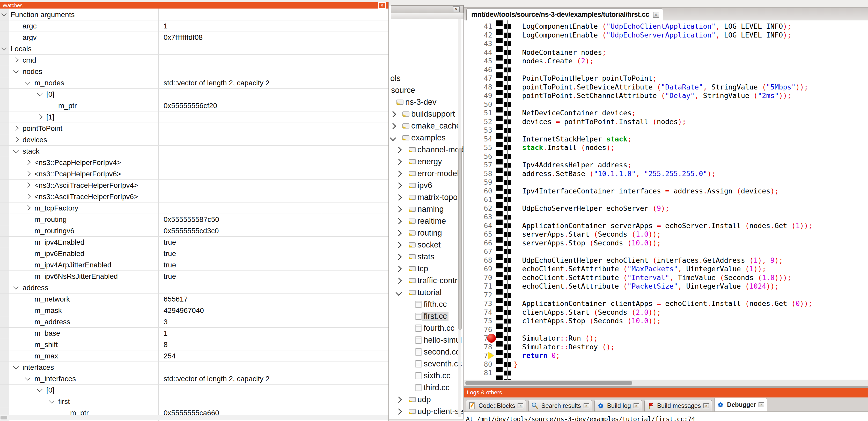 The image size is (868, 421). What do you see at coordinates (194, 197) in the screenshot?
I see `watch-row: <ns3::AsciiTraceHelperForIpv6>` at bounding box center [194, 197].